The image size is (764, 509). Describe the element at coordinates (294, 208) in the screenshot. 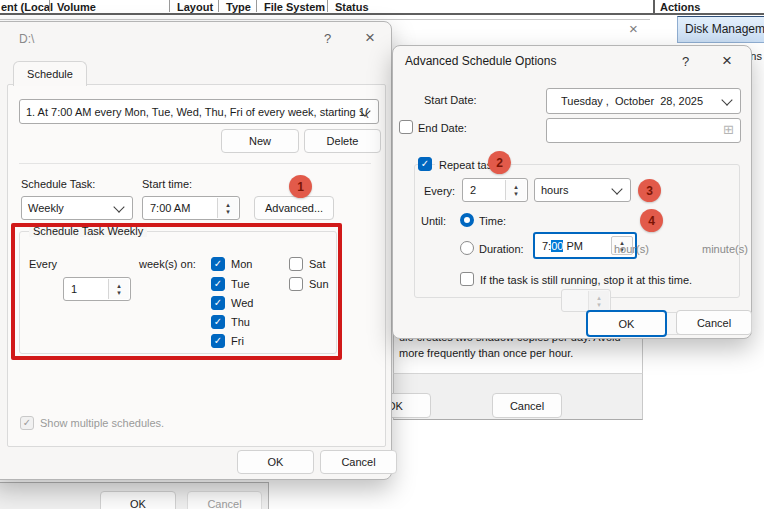

I see `advanced-button: Advanced...` at that location.